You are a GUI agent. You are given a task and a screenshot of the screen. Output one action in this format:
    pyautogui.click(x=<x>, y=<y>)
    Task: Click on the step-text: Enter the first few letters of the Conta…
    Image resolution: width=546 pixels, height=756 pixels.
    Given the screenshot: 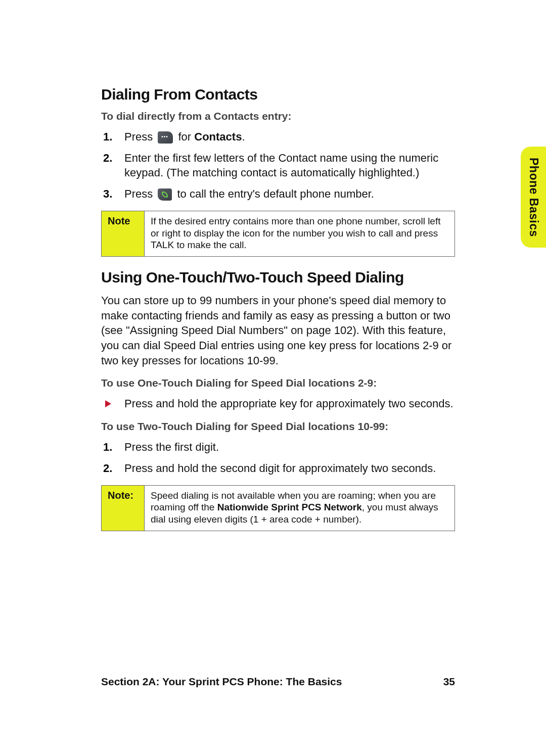 What is the action you would take?
    pyautogui.click(x=281, y=166)
    